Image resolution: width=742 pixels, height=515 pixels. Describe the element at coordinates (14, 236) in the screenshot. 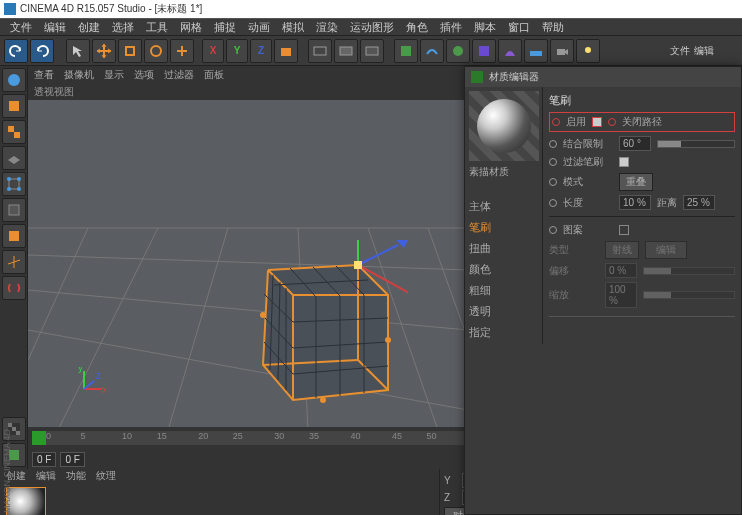

I see `polygon-mode` at that location.